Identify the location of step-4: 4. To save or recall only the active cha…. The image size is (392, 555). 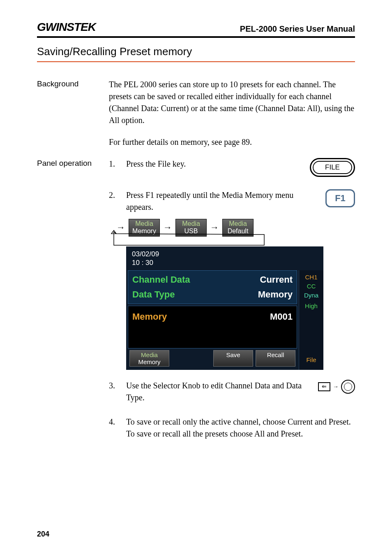
(232, 428).